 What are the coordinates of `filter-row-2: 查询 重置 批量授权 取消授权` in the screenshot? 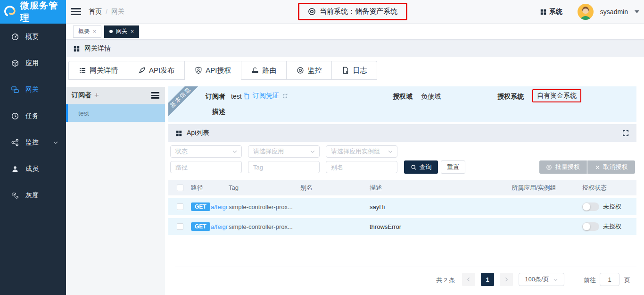 It's located at (403, 168).